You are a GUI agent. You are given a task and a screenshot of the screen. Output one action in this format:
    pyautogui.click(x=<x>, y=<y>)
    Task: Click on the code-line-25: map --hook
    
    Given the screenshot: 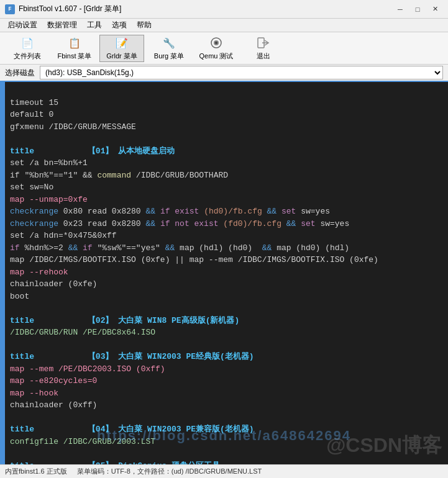 What is the action you would take?
    pyautogui.click(x=34, y=394)
    